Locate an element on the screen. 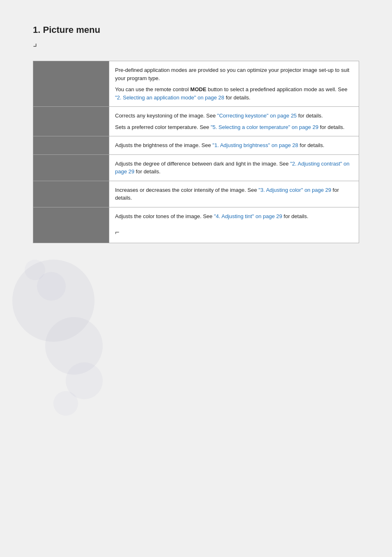 The width and height of the screenshot is (392, 557). description-paragraph: Adjusts the color tones of the image. Se… is located at coordinates (234, 216).